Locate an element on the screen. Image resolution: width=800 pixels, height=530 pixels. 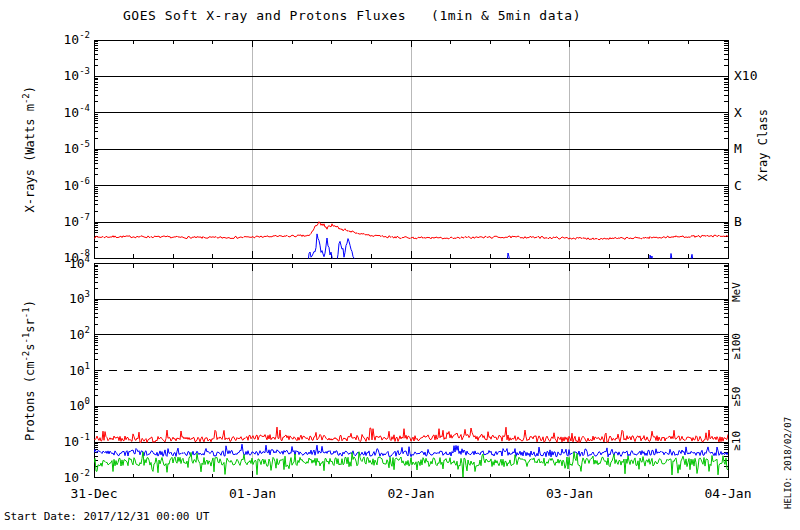
y-tick-labels: 10-210-310-410-510-610-710-8 is located at coordinates (78, 148).